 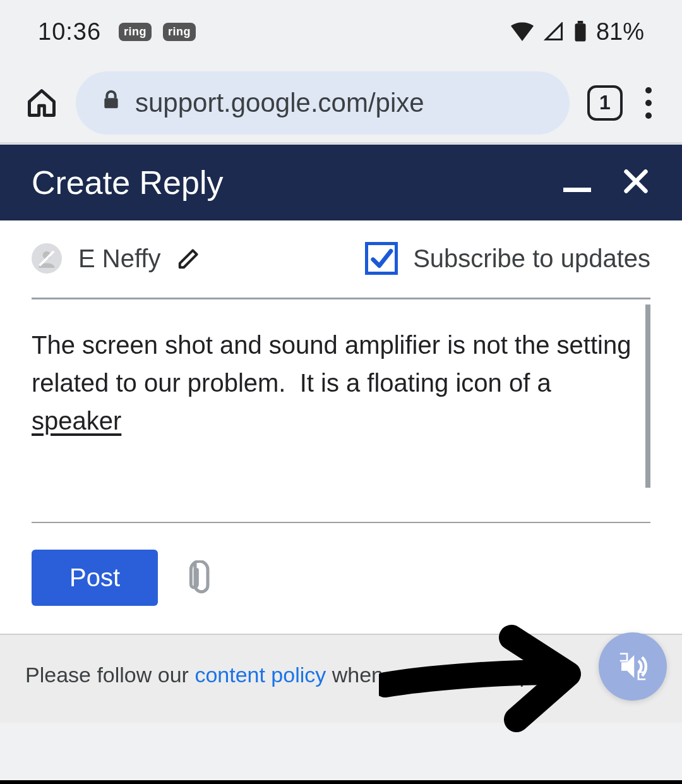 What do you see at coordinates (341, 270) in the screenshot?
I see `user-row: E Neffy Subscribe to updates` at bounding box center [341, 270].